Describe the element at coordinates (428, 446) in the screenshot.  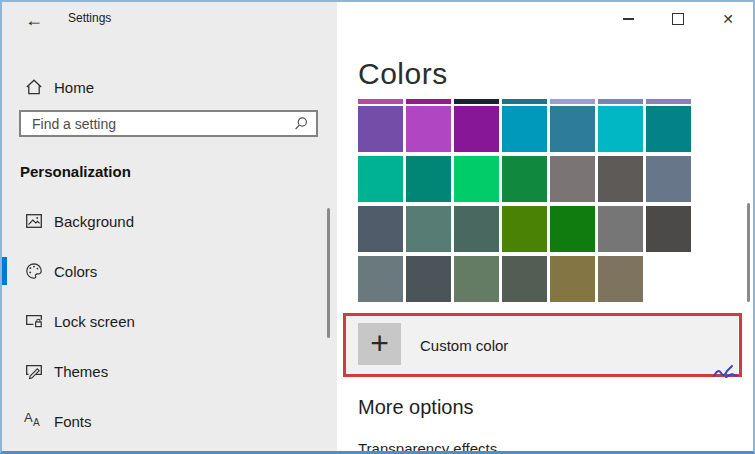
I see `transparency-effects-label: Transparency effects` at that location.